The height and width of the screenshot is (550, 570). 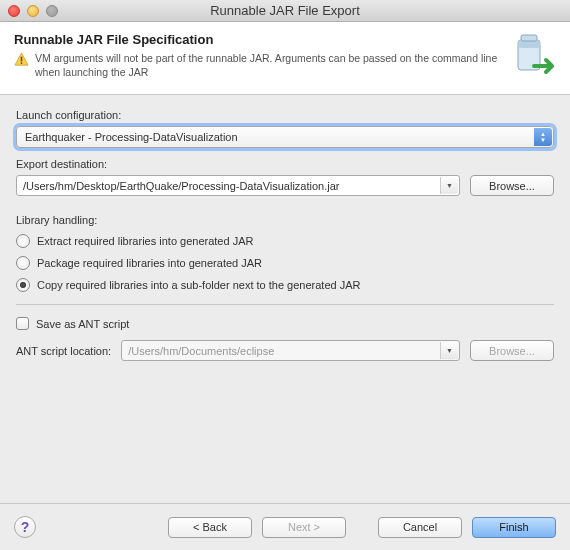 I want to click on window-titlebar: Runnable JAR File Export, so click(x=285, y=11).